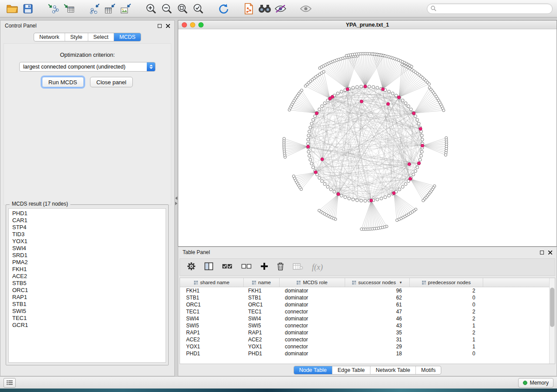 This screenshot has height=392, width=557. What do you see at coordinates (87, 304) in the screenshot?
I see `mcds-result-item: STB1` at bounding box center [87, 304].